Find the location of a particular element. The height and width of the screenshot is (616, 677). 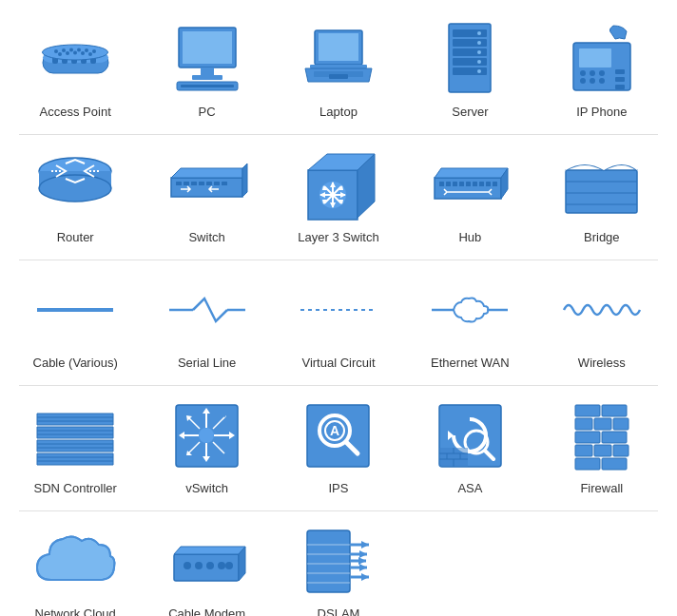

virtual-circuit-label: Virtual Circuit is located at coordinates (338, 363).